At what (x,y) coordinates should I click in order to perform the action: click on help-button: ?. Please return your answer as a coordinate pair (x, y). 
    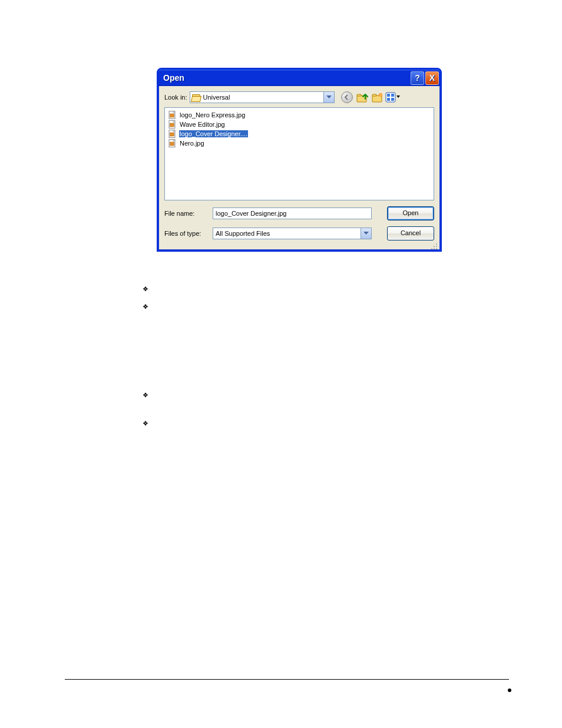
    Looking at the image, I should click on (417, 78).